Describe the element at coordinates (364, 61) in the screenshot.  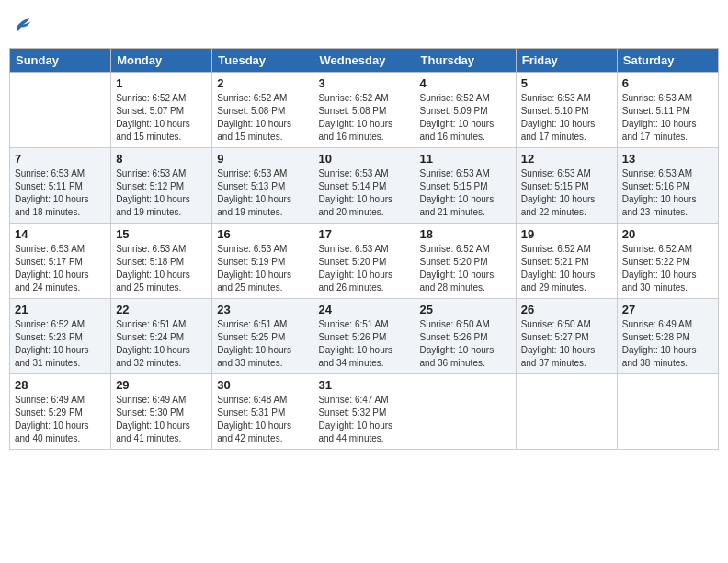
I see `weekday-header-wednesday: Wednesday` at that location.